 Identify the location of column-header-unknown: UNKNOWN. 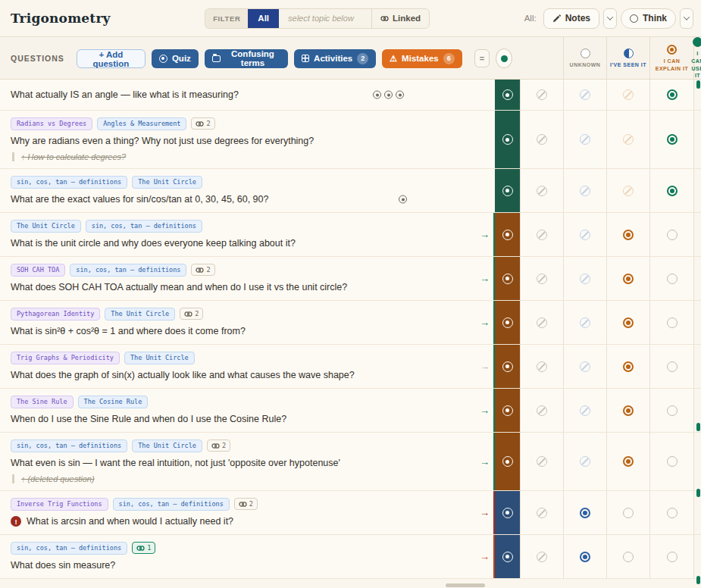
(585, 58).